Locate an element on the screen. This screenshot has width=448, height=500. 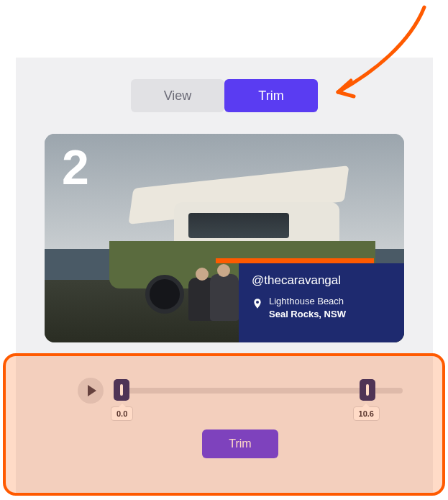
tab-view: View is located at coordinates (178, 96).